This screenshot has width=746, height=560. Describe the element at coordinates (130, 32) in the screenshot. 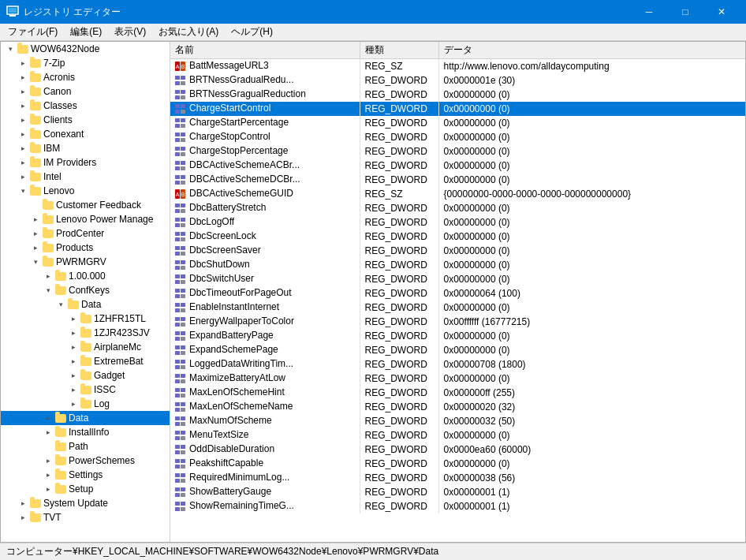

I see `menu-view: 表示(V)` at that location.